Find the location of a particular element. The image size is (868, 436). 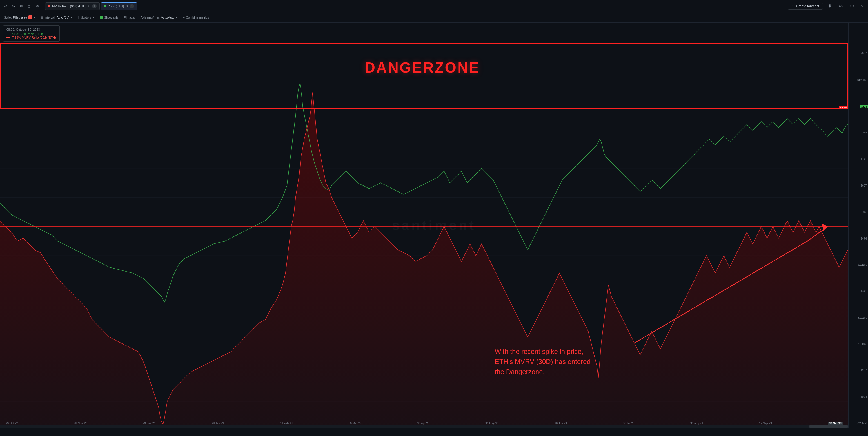

y-axis-label-9pct: 9% is located at coordinates (859, 133).